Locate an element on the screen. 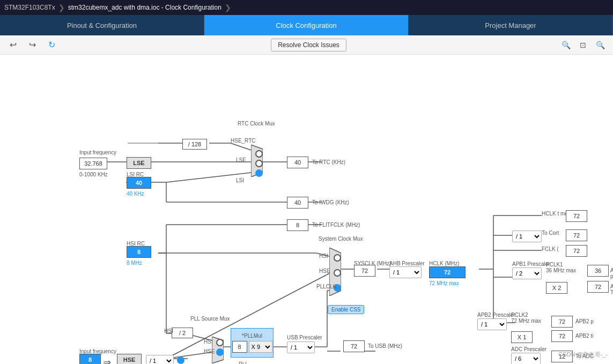 This screenshot has width=613, height=364. pll-src-radio-hse is located at coordinates (220, 352).